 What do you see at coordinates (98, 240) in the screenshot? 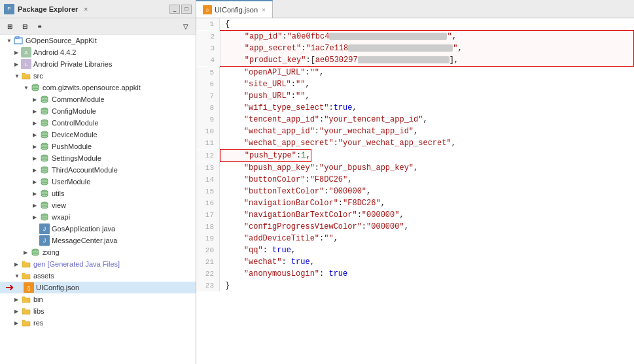
I see `tree-item-MessageCenter: J MessageCenter.java` at bounding box center [98, 240].